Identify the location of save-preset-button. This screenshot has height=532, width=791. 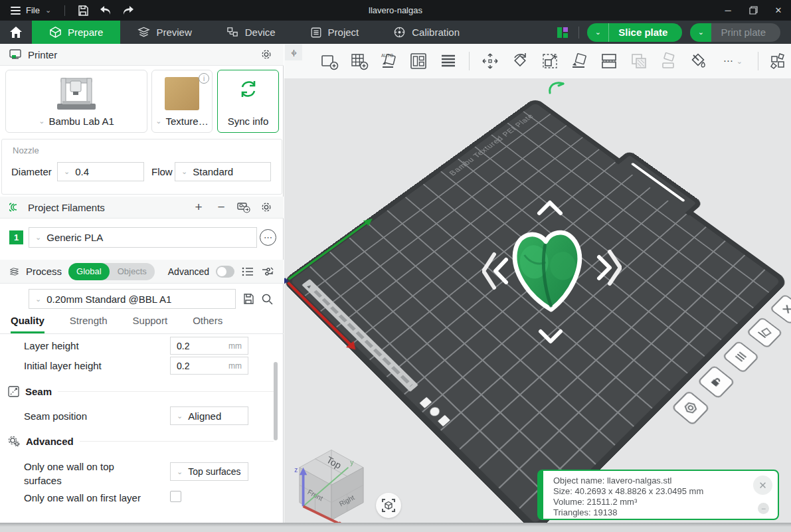
(248, 299).